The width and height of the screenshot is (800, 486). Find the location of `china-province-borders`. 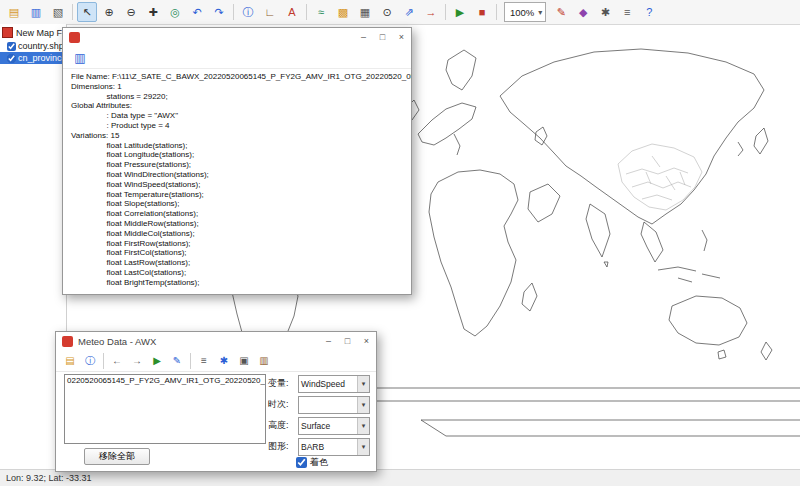

china-province-borders is located at coordinates (660, 177).